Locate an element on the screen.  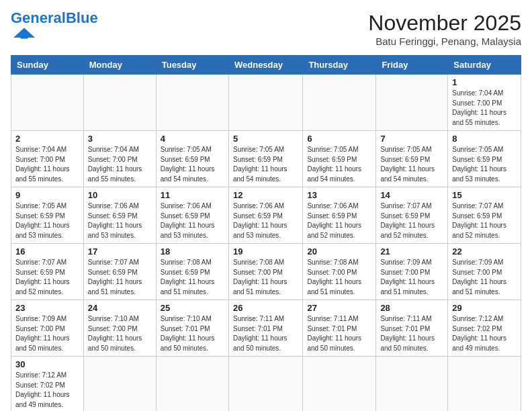
day-number: 2 is located at coordinates (47, 138).